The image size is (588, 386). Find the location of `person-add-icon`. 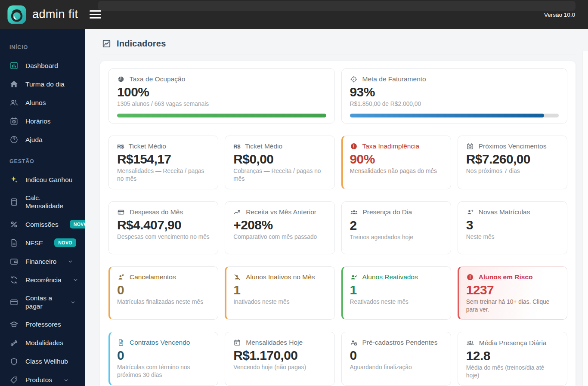

person-add-icon is located at coordinates (470, 212).